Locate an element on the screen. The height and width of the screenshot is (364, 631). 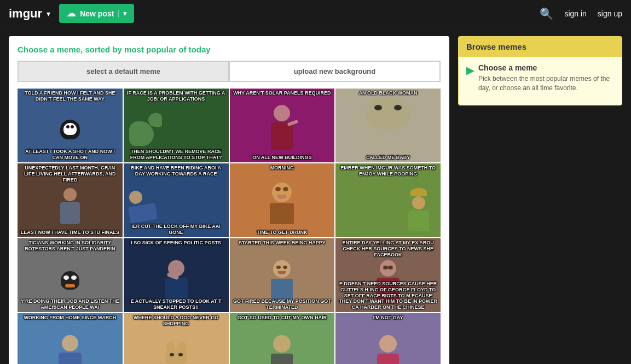
new-post-button: ☁ New post ▾ is located at coordinates (96, 13).